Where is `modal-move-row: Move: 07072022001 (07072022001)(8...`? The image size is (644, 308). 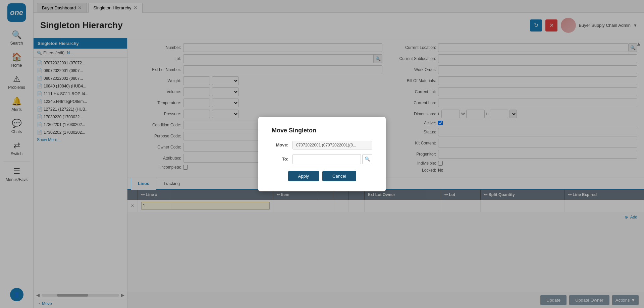 modal-move-row: Move: 07072022001 (07072022001)(8... is located at coordinates (322, 145).